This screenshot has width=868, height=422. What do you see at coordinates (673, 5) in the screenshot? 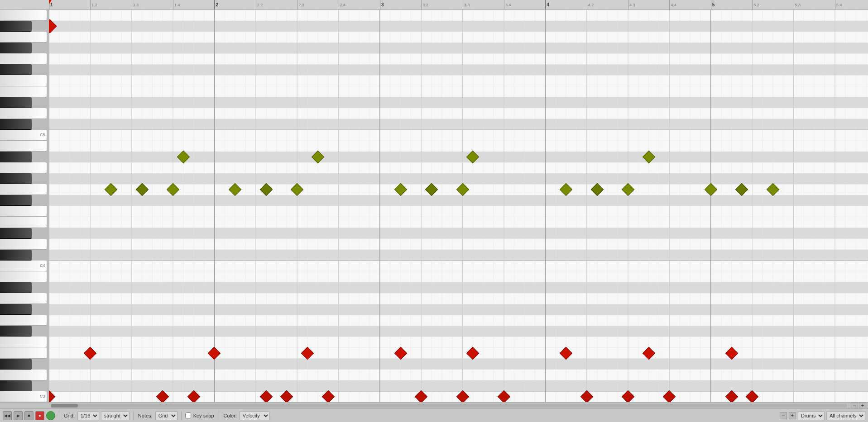
I see `ruler-sub-4-3: 4.4` at bounding box center [673, 5].